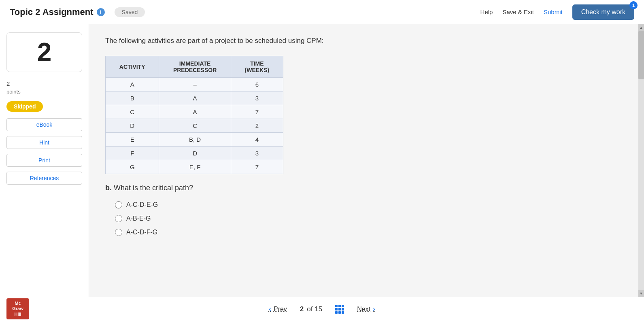 The height and width of the screenshot is (321, 644). Describe the element at coordinates (194, 139) in the screenshot. I see `table-row: EB, D4` at that location.